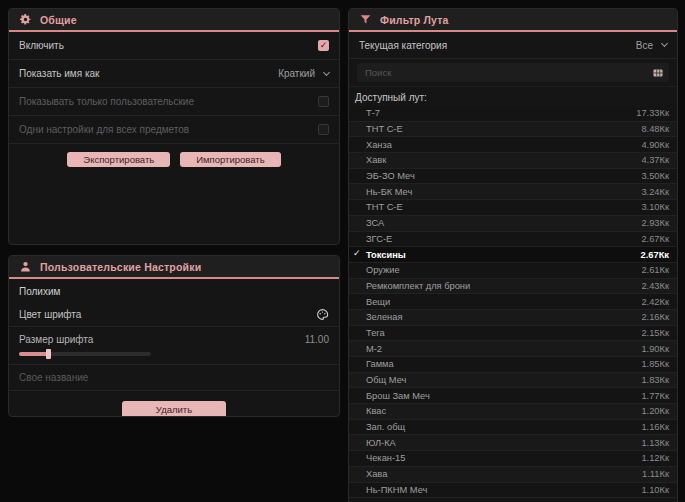  Describe the element at coordinates (513, 130) in the screenshot. I see `list-item: ТНТ С-Е8.48Кк` at that location.